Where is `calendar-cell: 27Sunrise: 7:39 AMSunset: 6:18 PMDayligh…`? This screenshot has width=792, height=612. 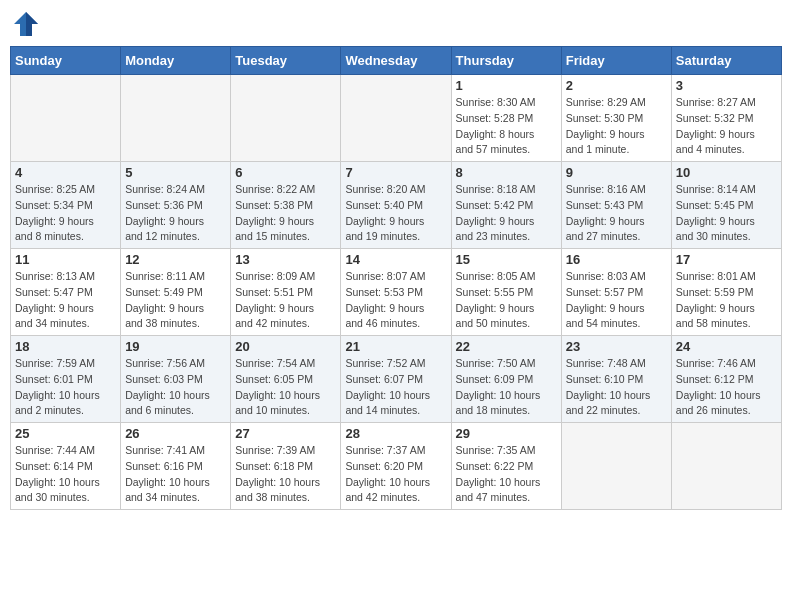 calendar-cell: 27Sunrise: 7:39 AMSunset: 6:18 PMDayligh… is located at coordinates (286, 466).